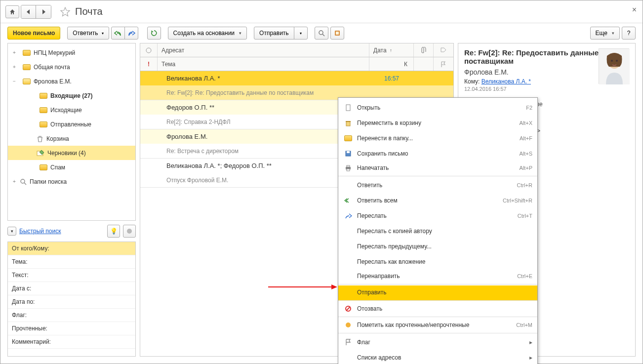 The height and width of the screenshot is (364, 643). I want to click on home-button, so click(12, 12).